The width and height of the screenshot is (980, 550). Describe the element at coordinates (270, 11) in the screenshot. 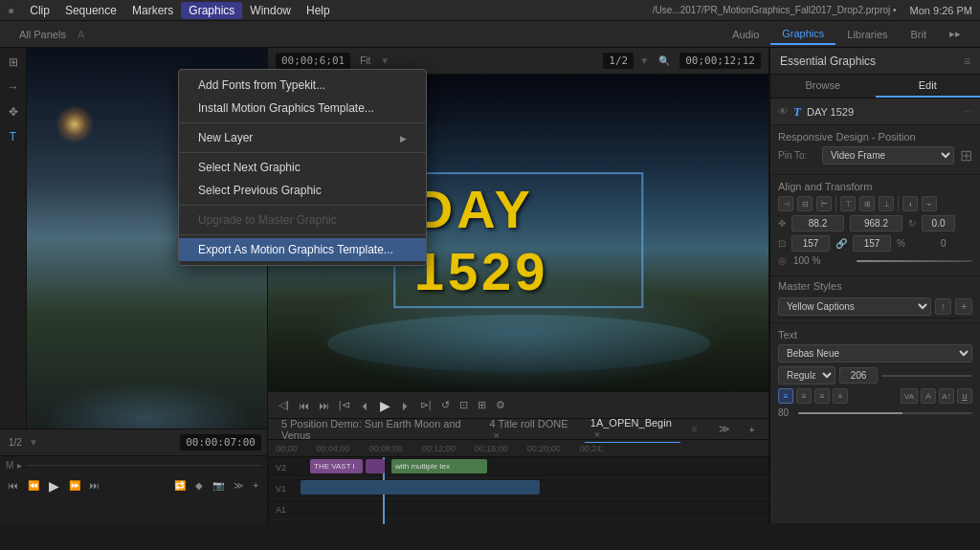

I see `menu-window: Window` at that location.